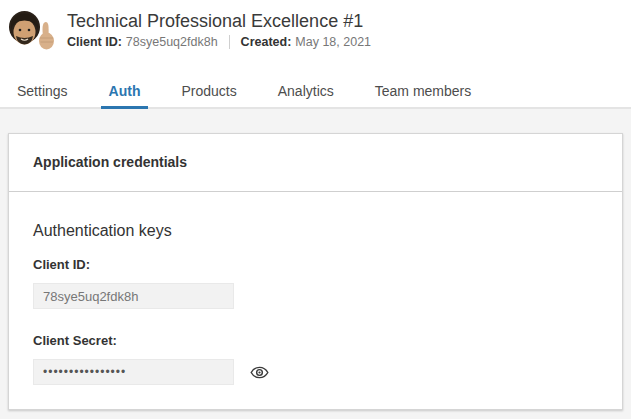 Image resolution: width=631 pixels, height=419 pixels. I want to click on tab-settings: Settings, so click(42, 80).